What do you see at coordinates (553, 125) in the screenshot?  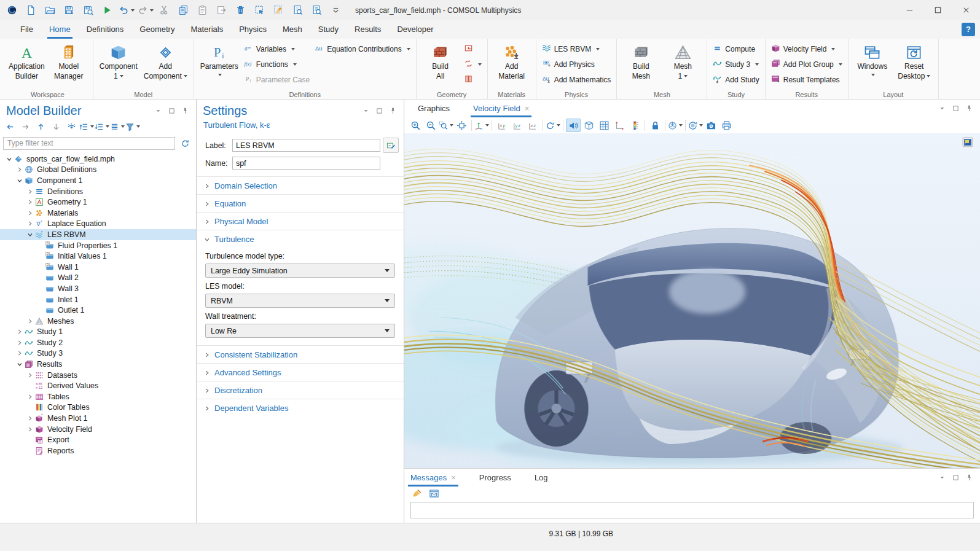 I see `rotate-view-icon` at bounding box center [553, 125].